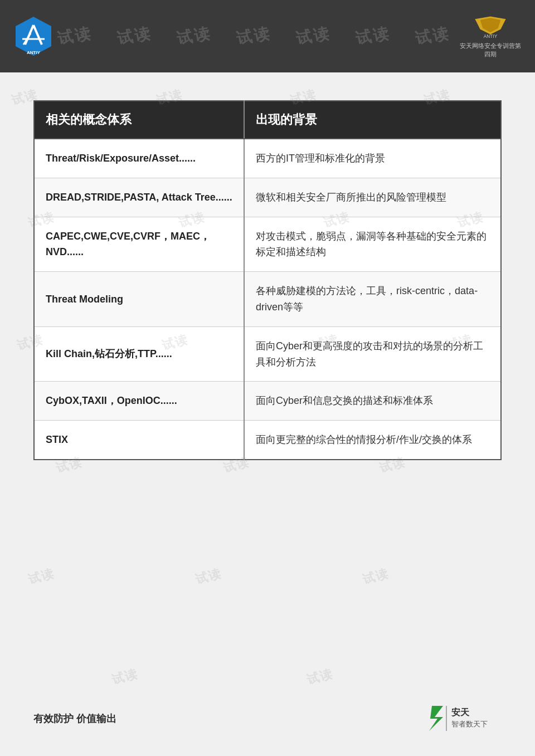 The height and width of the screenshot is (756, 535). Describe the element at coordinates (268, 300) in the screenshot. I see `table-row: Threat Modeling各种威胁建模的方法论，工具，risk-centri…` at that location.